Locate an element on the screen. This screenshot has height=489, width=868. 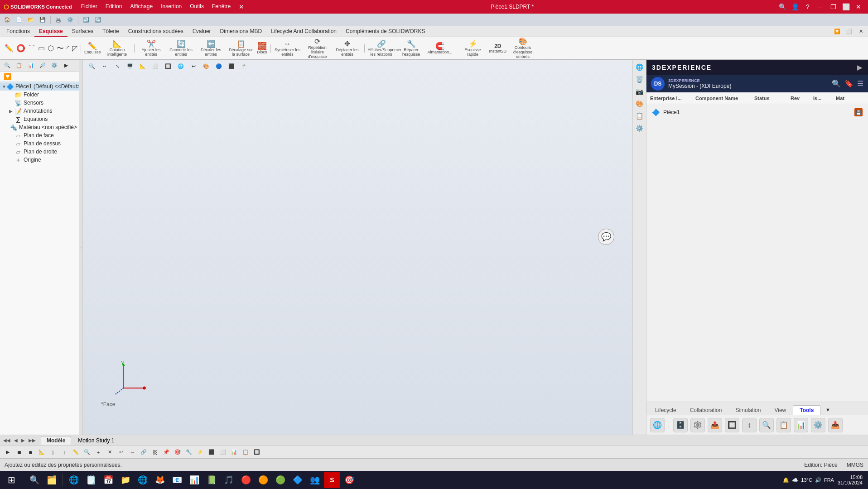
tool-blocs: 🧱Blocs is located at coordinates (262, 48).